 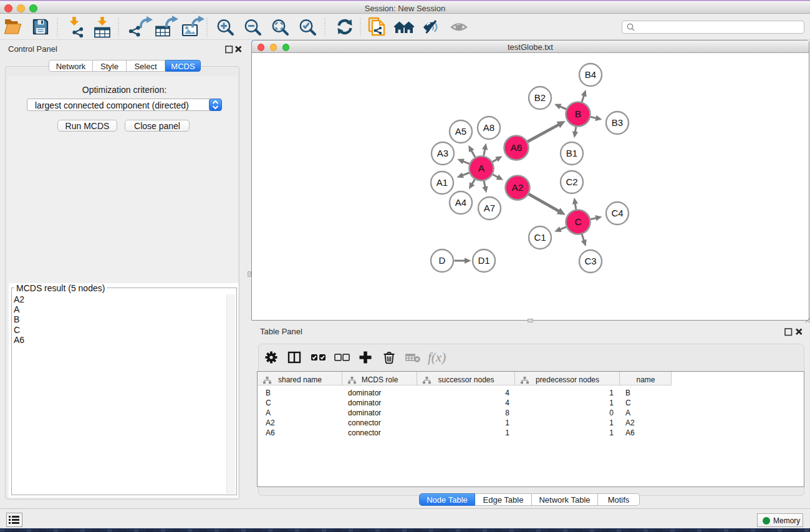 I want to click on svg-text: A4, so click(x=461, y=202).